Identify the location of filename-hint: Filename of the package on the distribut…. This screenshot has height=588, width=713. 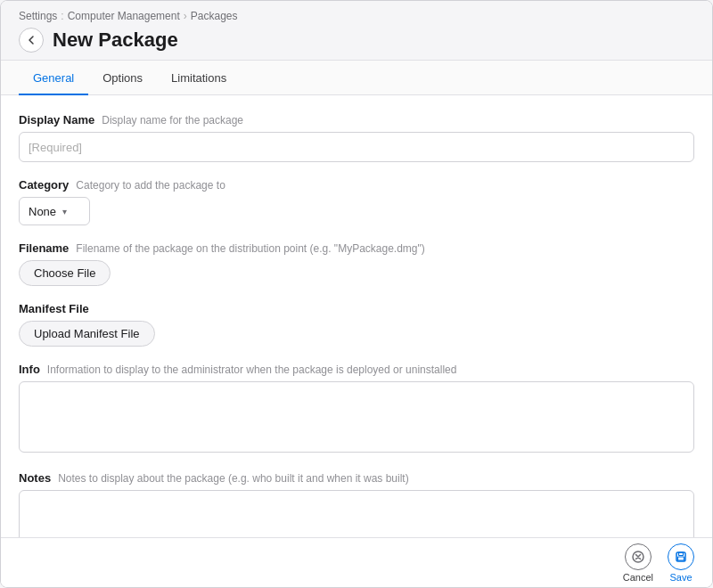
(250, 249).